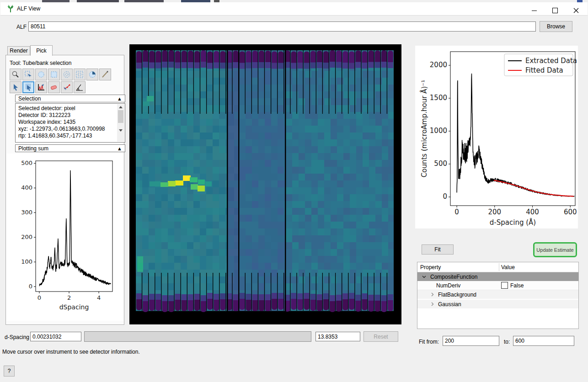 Image resolution: width=588 pixels, height=382 pixels. Describe the element at coordinates (513, 222) in the screenshot. I see `svg-text: d-Spacing (Å)` at that location.